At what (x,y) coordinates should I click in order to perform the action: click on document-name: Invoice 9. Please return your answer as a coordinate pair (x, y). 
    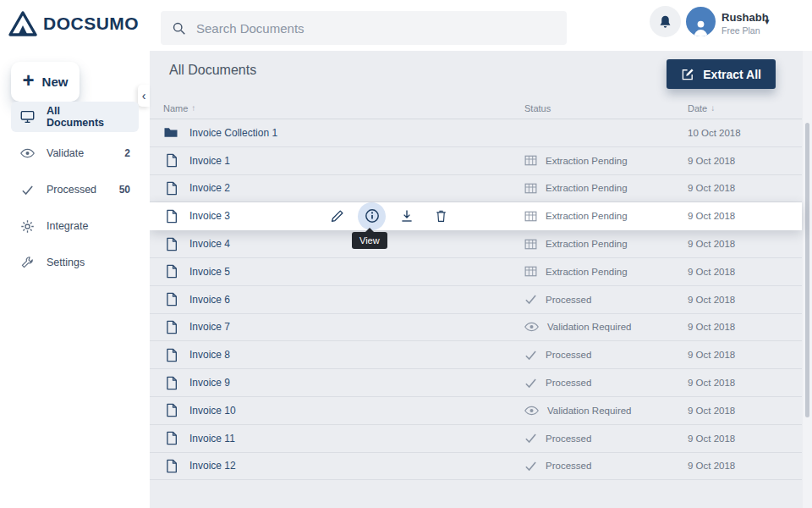
    Looking at the image, I should click on (210, 383).